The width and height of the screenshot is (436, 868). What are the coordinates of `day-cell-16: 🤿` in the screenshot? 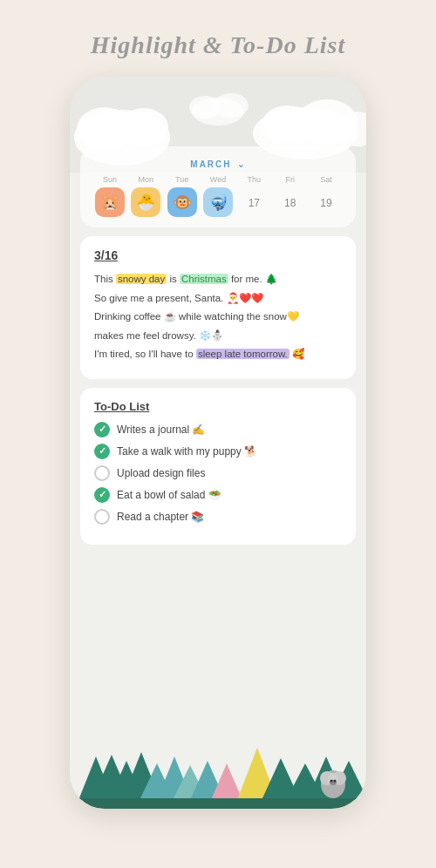 It's located at (218, 202).